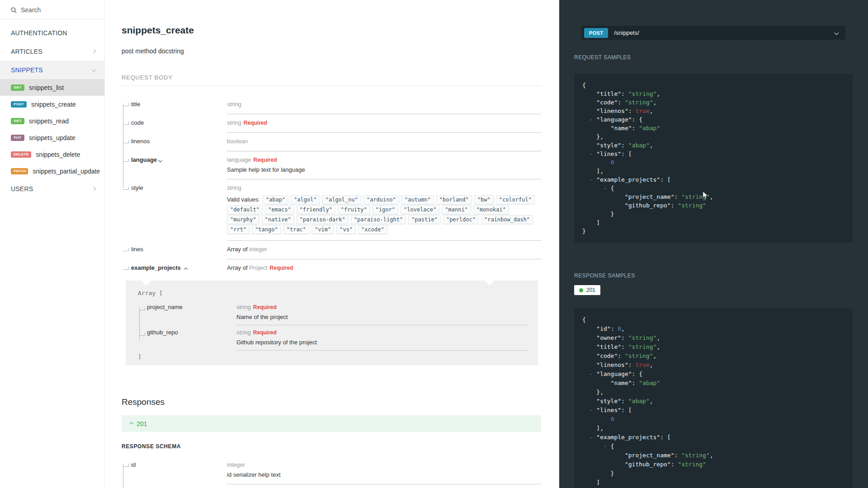  I want to click on field-type: boolean, so click(237, 141).